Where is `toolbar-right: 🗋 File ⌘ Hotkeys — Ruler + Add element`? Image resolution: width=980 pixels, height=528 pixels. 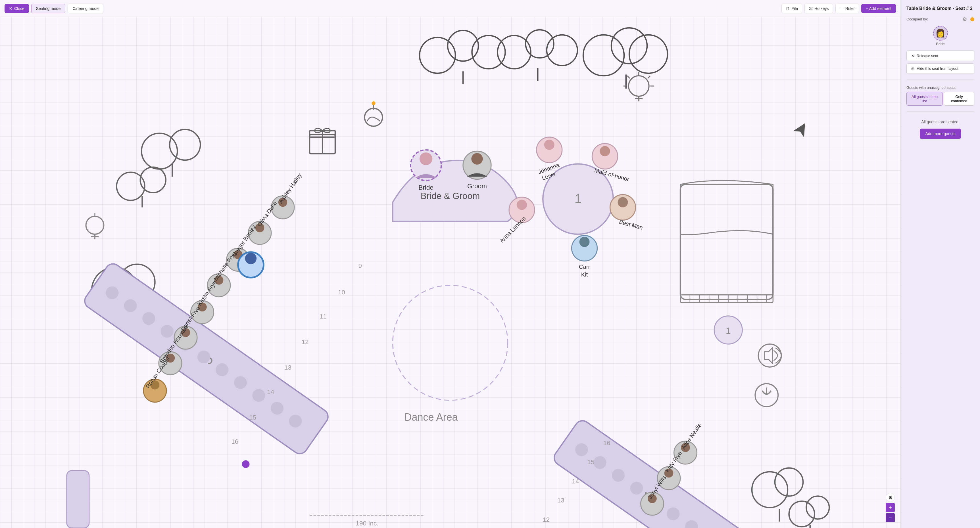
toolbar-right: 🗋 File ⌘ Hotkeys — Ruler + Add element is located at coordinates (838, 8).